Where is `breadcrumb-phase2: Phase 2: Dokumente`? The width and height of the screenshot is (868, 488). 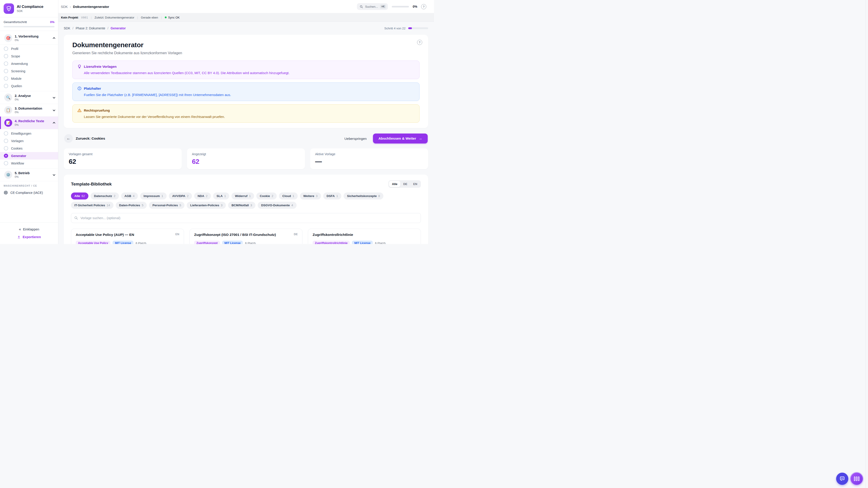 breadcrumb-phase2: Phase 2: Dokumente is located at coordinates (91, 28).